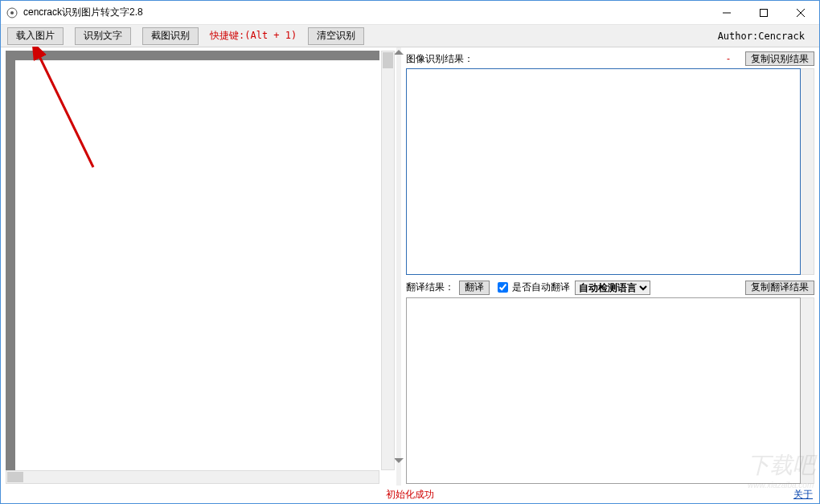 This screenshot has height=504, width=820. What do you see at coordinates (193, 477) in the screenshot?
I see `image-hscrollbar` at bounding box center [193, 477].